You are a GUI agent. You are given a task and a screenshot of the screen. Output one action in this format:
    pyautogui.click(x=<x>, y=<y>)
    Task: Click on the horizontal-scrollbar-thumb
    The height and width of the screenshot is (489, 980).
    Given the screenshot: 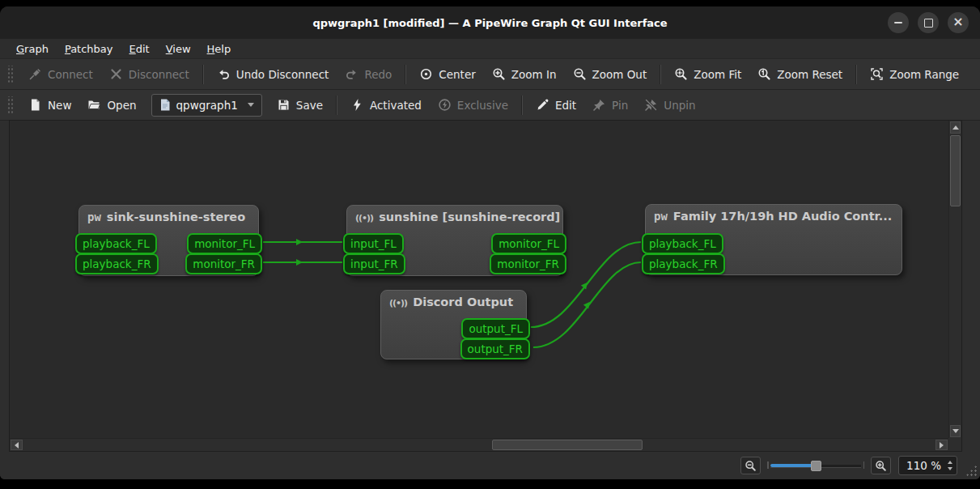 What is the action you would take?
    pyautogui.click(x=567, y=445)
    